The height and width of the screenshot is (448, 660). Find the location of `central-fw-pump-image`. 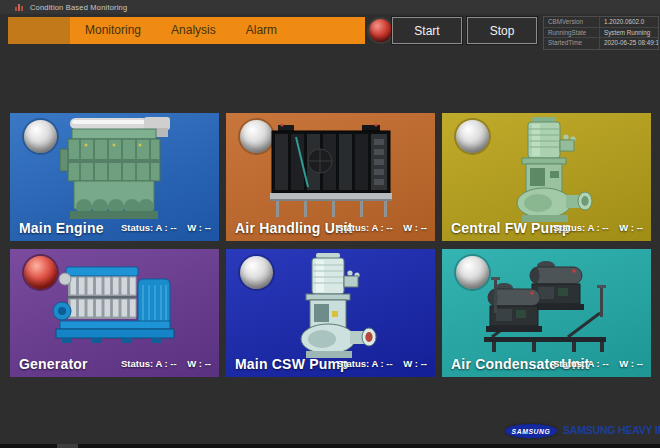

central-fw-pump-image is located at coordinates (547, 171).